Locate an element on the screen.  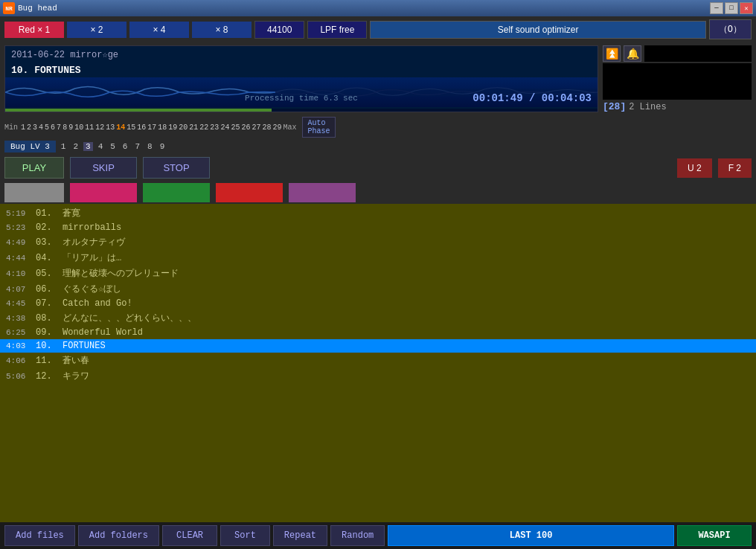
progress-bar-container is located at coordinates (301, 110).